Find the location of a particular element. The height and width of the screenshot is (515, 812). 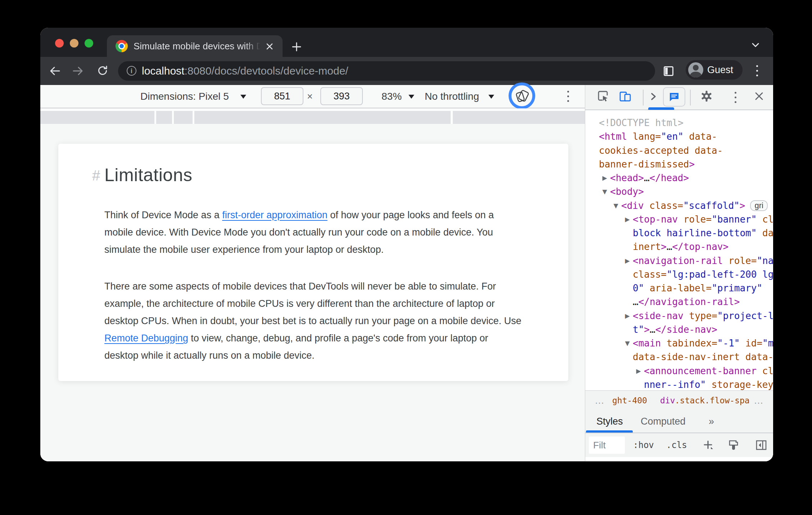

class-toggle: .cls is located at coordinates (677, 445).